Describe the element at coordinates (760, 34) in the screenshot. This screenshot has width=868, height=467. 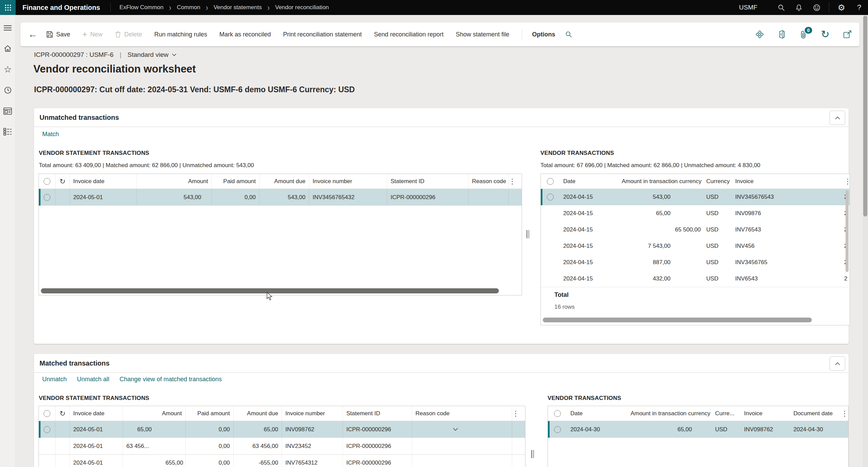
I see `task-grid-icon` at that location.